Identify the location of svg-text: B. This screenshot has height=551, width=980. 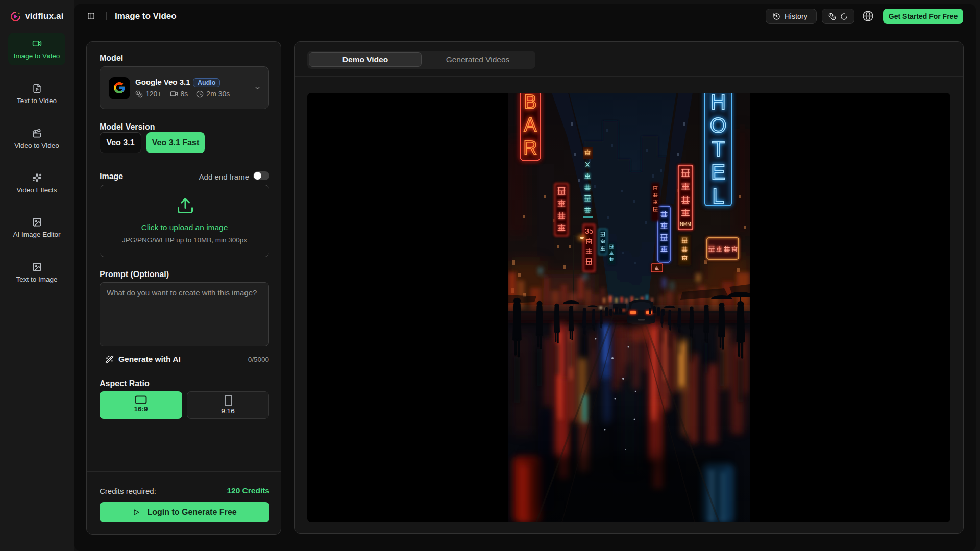
(530, 103).